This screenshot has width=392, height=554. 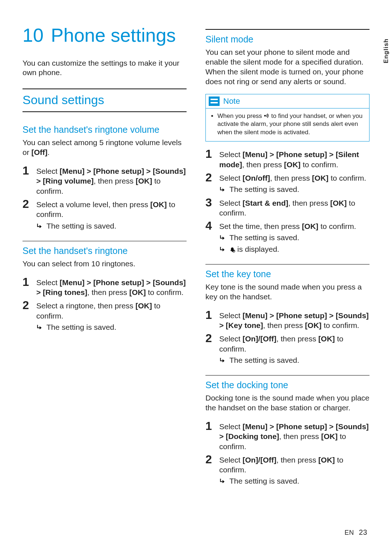 What do you see at coordinates (105, 304) in the screenshot?
I see `ringtone-steps: 1 Select [Menu] > [Phone setup] > [Sound…` at bounding box center [105, 304].